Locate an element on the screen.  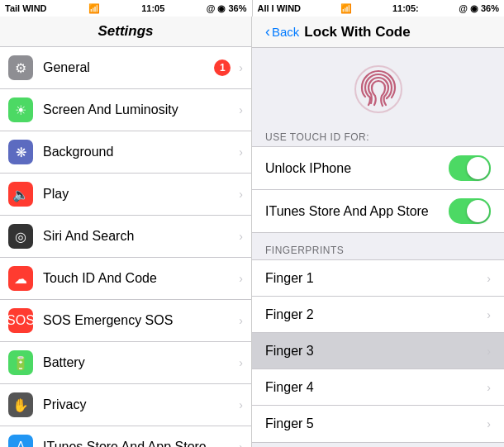
play-icon: 🔈 is located at coordinates (21, 194).